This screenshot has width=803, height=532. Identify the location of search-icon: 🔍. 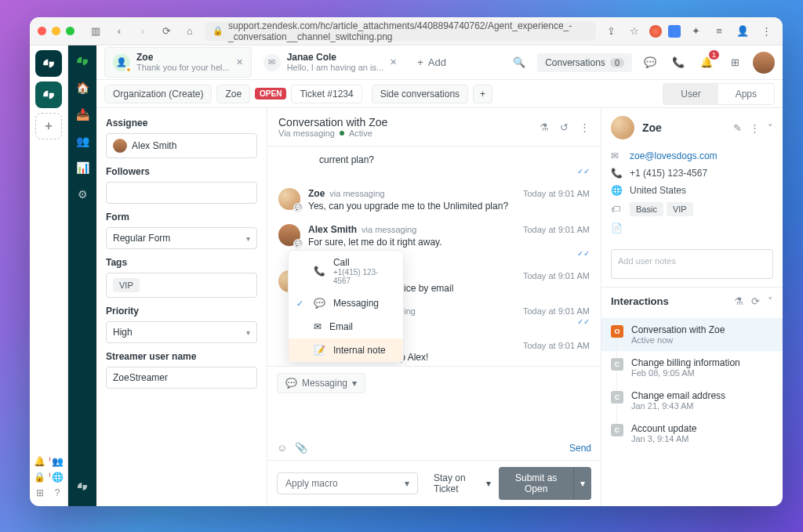
(519, 63).